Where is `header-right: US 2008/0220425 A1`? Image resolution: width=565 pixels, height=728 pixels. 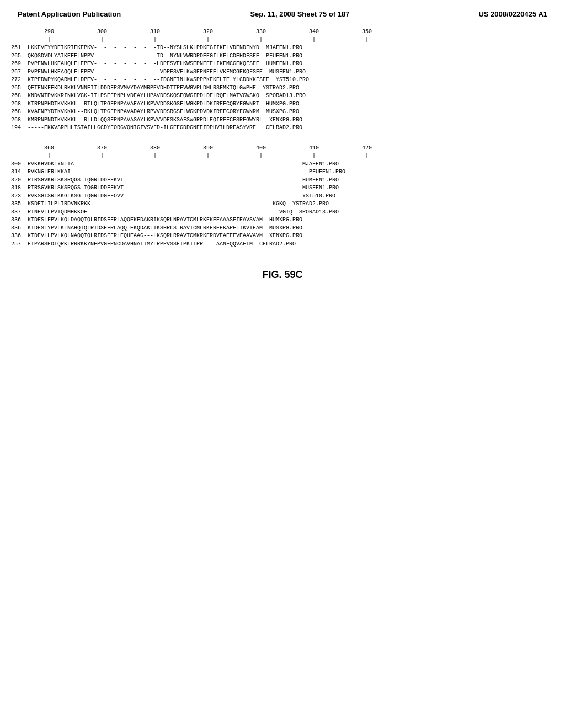
header-right: US 2008/0220425 A1 is located at coordinates (513, 14).